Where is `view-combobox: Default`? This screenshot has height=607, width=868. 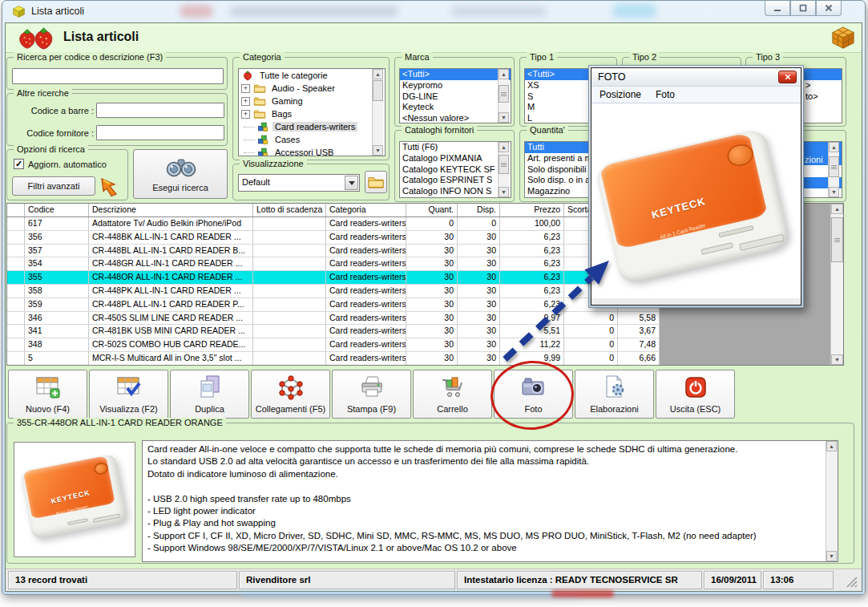 view-combobox: Default is located at coordinates (299, 183).